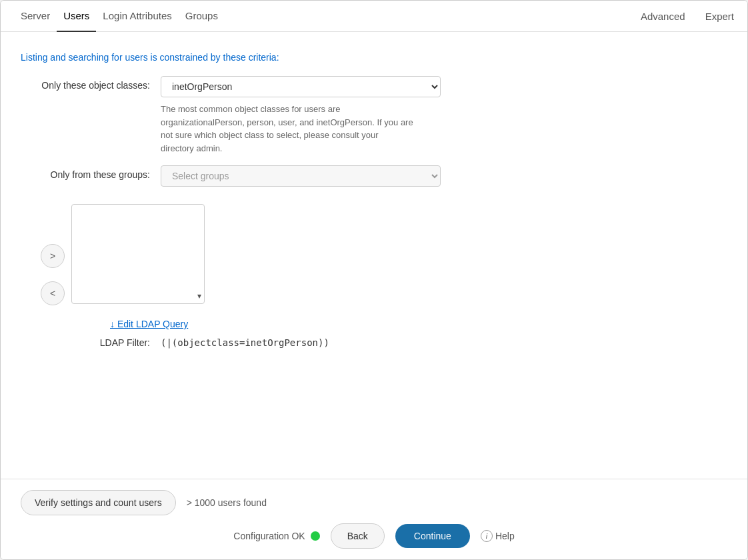 The image size is (748, 560). Describe the element at coordinates (276, 536) in the screenshot. I see `config-ok-indicator: Configuration OK` at that location.